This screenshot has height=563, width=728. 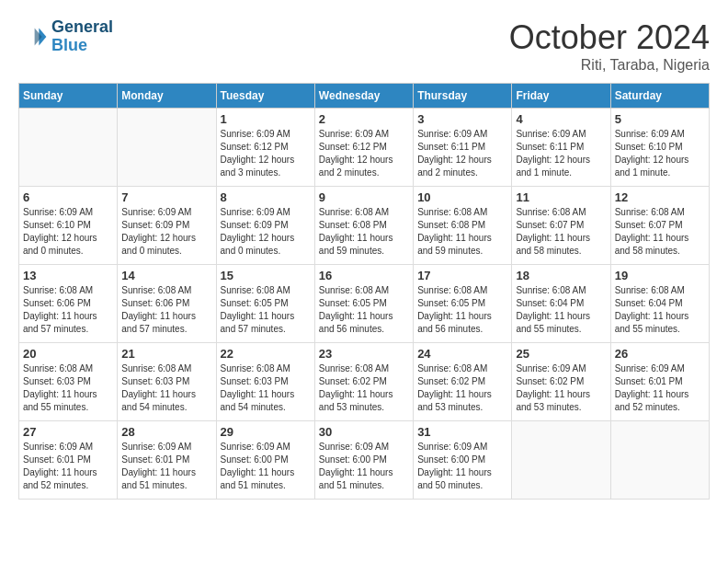 I want to click on calendar-cell: 7Sunrise: 6:09 AM Sunset: 6:09 PM Daylig…, so click(x=167, y=226).